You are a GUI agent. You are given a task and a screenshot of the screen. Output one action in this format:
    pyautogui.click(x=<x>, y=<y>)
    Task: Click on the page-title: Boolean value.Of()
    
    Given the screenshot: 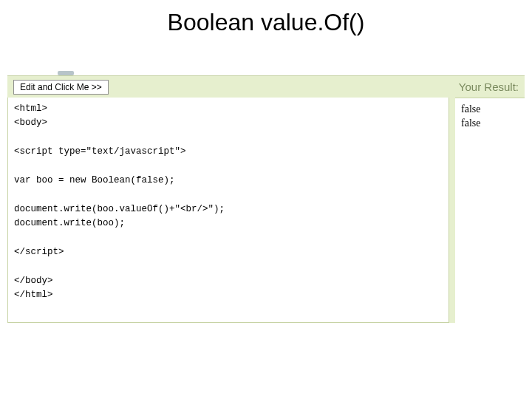 What is the action you would take?
    pyautogui.click(x=266, y=22)
    